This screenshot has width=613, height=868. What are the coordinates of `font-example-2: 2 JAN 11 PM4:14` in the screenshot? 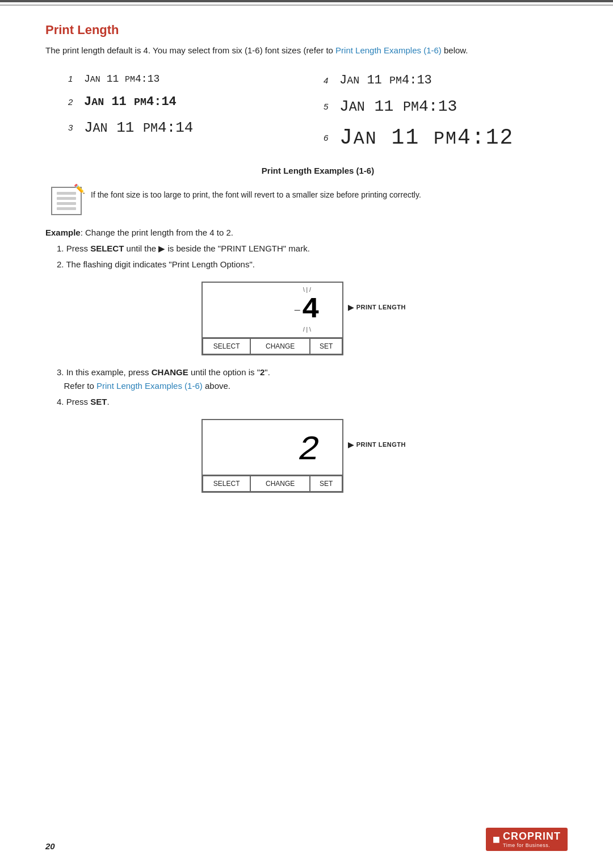 It's located at (190, 102).